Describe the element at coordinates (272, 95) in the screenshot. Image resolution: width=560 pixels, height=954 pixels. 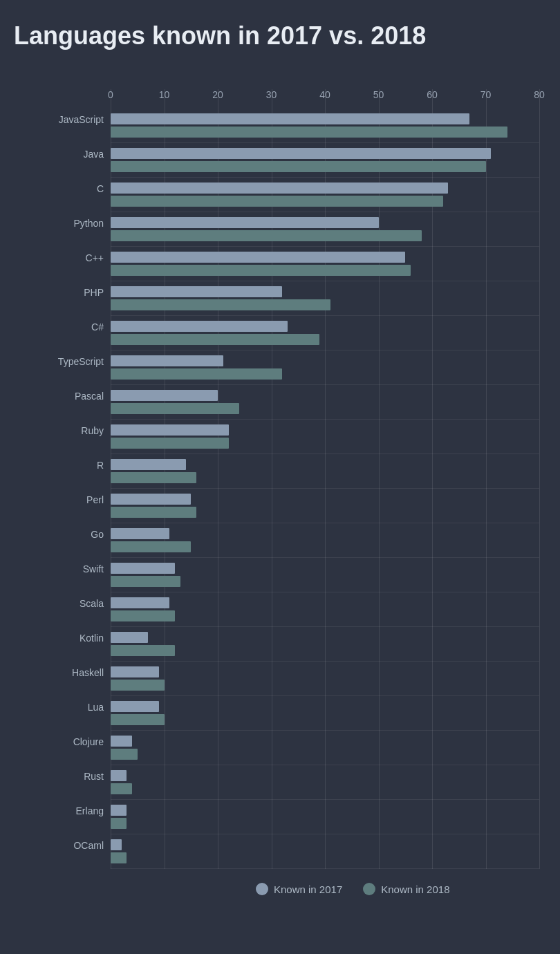
I see `x-axis-label: 30` at that location.